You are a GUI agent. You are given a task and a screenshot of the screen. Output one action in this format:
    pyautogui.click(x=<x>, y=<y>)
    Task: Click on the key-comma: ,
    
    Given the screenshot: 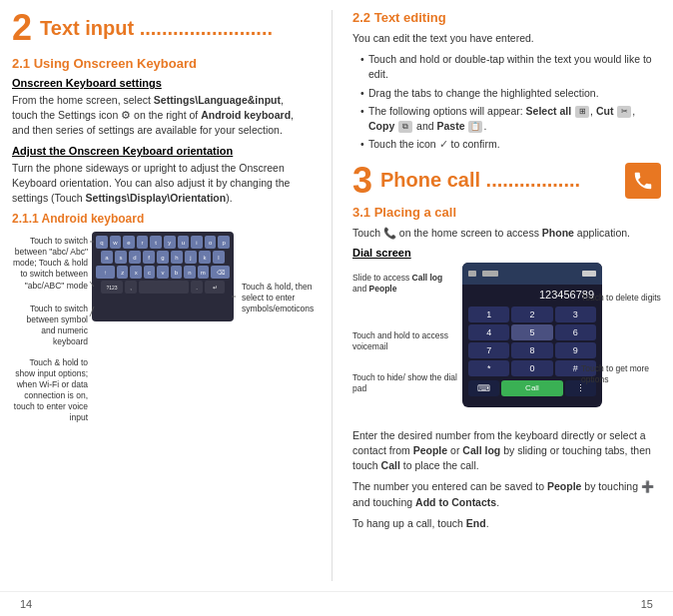 What is the action you would take?
    pyautogui.click(x=131, y=288)
    